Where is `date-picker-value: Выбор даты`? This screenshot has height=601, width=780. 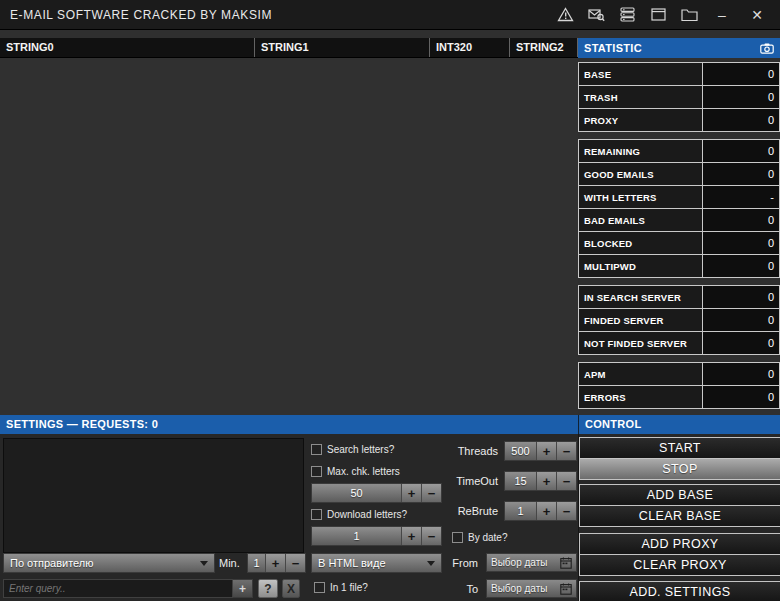
date-picker-value: Выбор даты is located at coordinates (519, 562).